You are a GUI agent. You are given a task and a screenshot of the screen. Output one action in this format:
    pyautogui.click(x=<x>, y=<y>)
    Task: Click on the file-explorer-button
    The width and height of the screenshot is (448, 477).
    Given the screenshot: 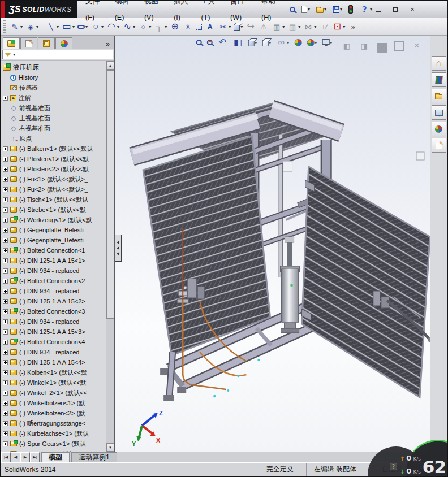 What is the action you would take?
    pyautogui.click(x=439, y=96)
    